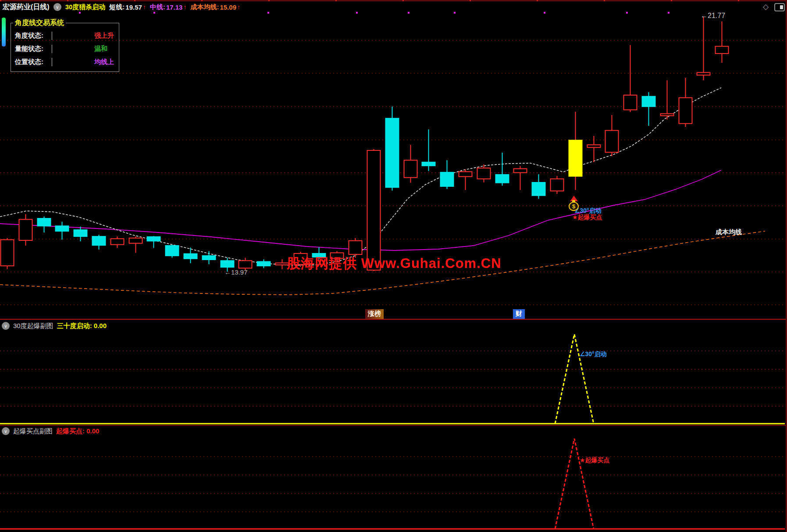 Image resolution: width=787 pixels, height=532 pixels. Describe the element at coordinates (29, 36) in the screenshot. I see `legend-label: 角度状态:` at that location.